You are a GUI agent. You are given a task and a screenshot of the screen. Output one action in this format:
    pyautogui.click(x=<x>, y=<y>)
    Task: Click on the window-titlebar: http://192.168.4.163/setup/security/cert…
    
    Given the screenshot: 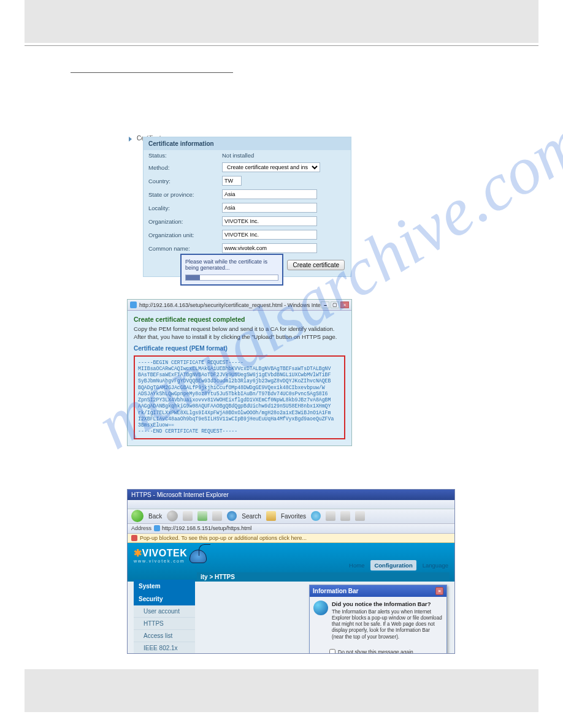 What is the action you would take?
    pyautogui.click(x=239, y=305)
    